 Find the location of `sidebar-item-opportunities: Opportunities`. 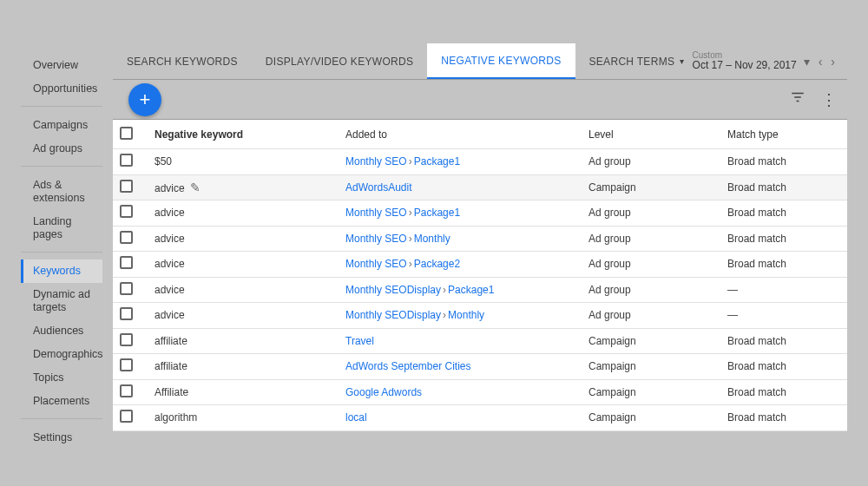

sidebar-item-opportunities: Opportunities is located at coordinates (62, 89).